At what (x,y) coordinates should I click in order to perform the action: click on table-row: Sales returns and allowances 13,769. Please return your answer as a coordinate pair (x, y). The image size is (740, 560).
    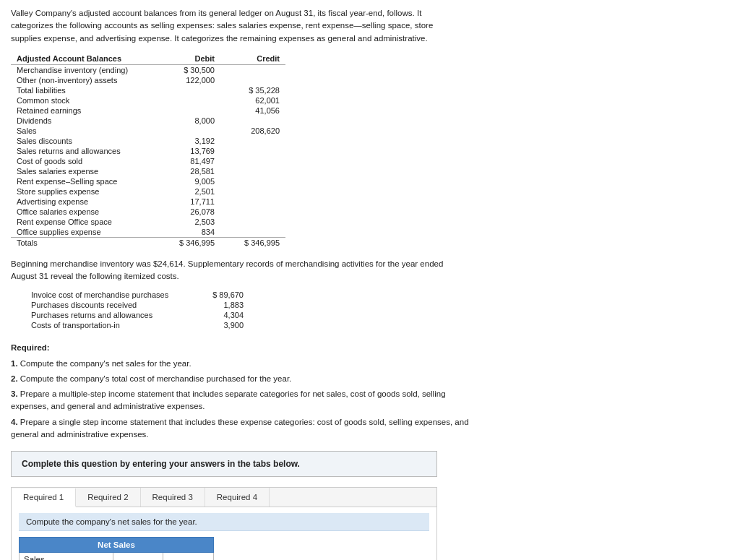
    Looking at the image, I should click on (148, 151).